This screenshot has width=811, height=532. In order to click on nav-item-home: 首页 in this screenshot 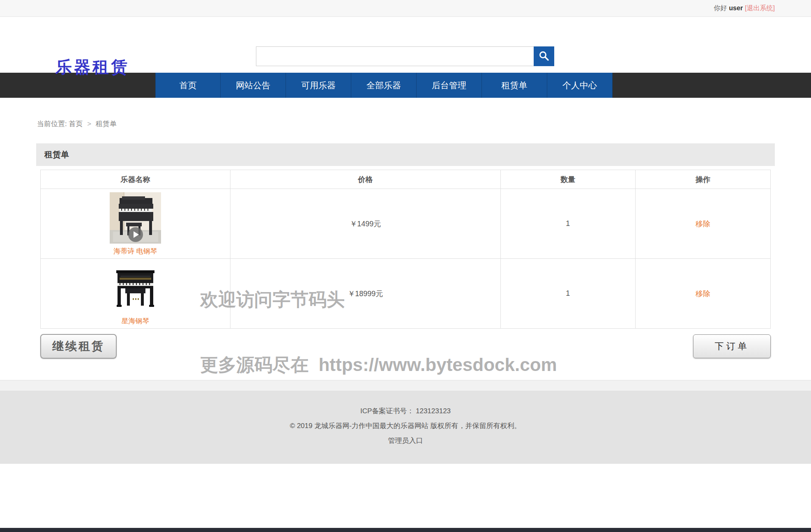, I will do `click(188, 85)`.